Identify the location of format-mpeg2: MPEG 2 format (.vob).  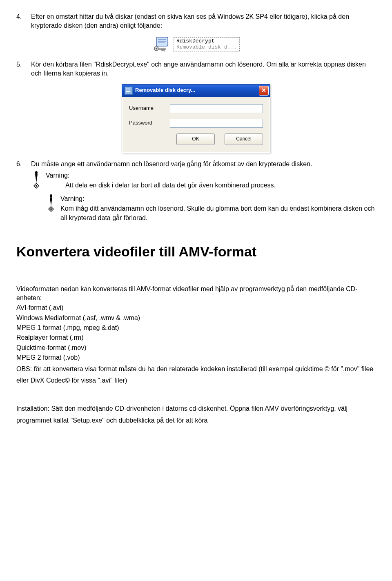
(196, 358).